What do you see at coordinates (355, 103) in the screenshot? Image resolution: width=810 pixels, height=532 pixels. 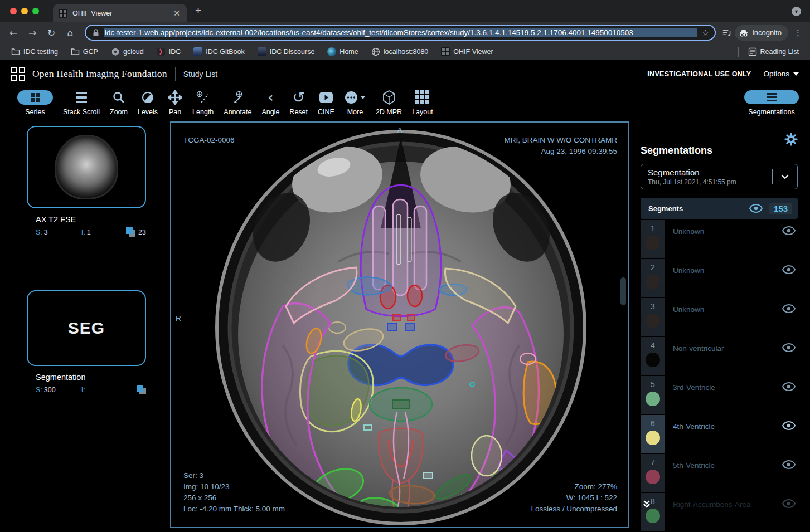 I see `tool-more: More` at bounding box center [355, 103].